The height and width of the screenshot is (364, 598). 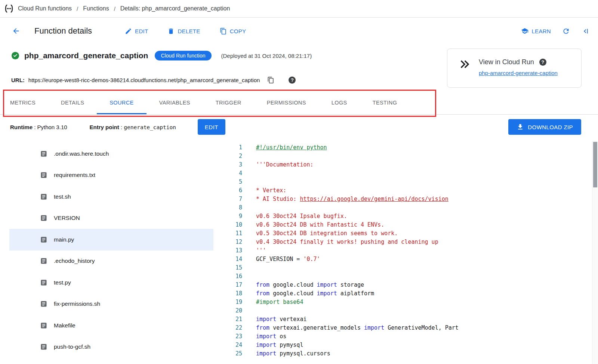 What do you see at coordinates (299, 31) in the screenshot?
I see `action-bar: Function details EDIT DELETE COPY` at bounding box center [299, 31].